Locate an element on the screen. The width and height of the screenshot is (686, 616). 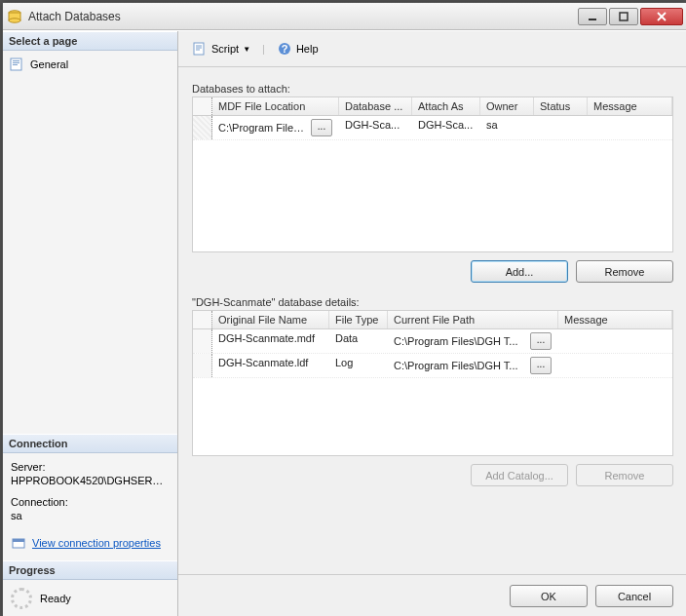
cell-attach-as: DGH-Sca... is located at coordinates (446, 128).